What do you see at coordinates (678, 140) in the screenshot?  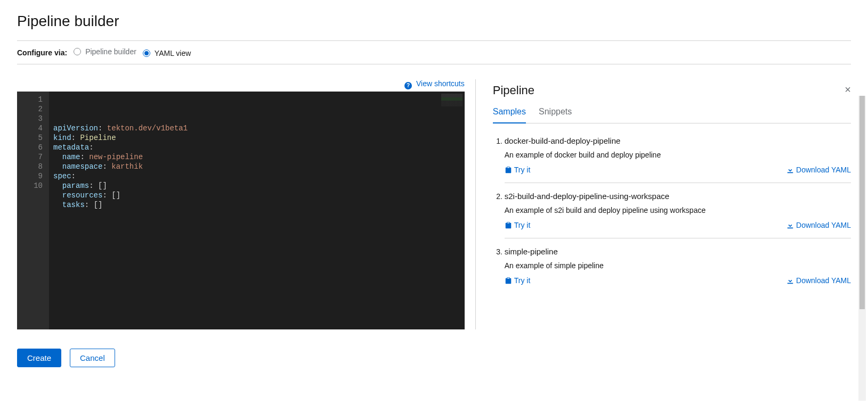 I see `sample-title: docker-build-and-deploy-pipeline` at bounding box center [678, 140].